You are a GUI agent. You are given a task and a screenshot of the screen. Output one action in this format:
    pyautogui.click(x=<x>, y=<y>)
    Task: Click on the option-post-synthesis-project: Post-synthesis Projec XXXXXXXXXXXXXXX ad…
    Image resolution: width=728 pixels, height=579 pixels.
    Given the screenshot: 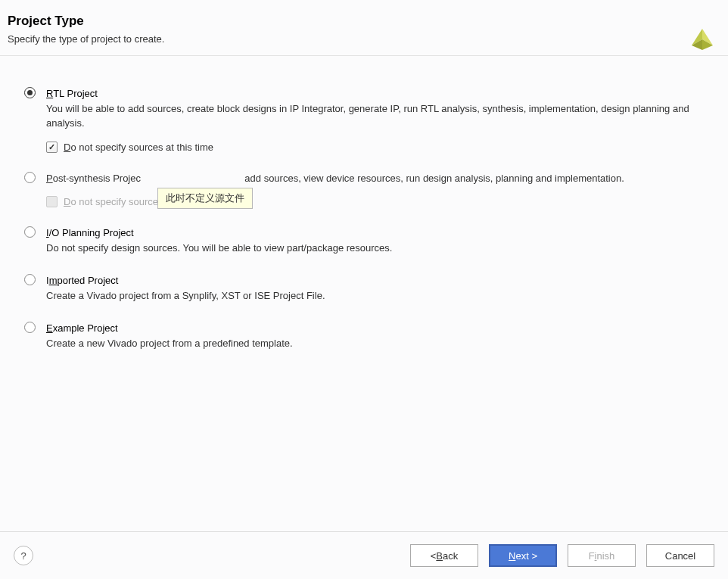 What is the action you would take?
    pyautogui.click(x=364, y=189)
    